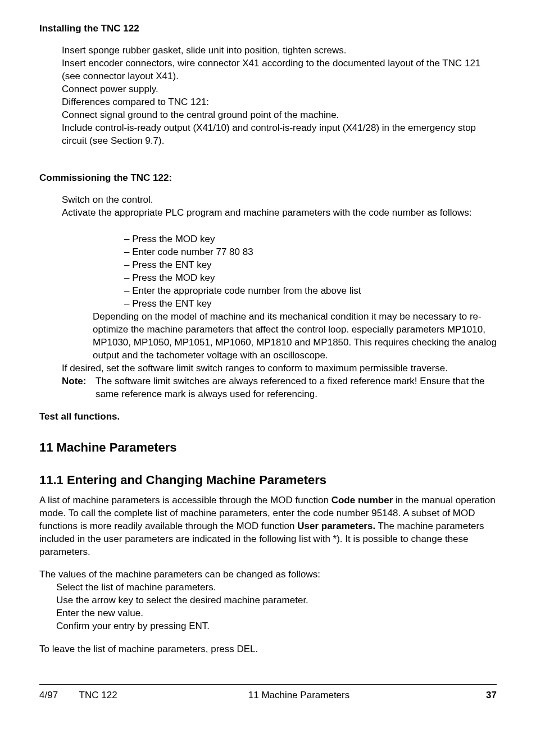  Describe the element at coordinates (79, 388) in the screenshot. I see `note-label: Note:` at that location.